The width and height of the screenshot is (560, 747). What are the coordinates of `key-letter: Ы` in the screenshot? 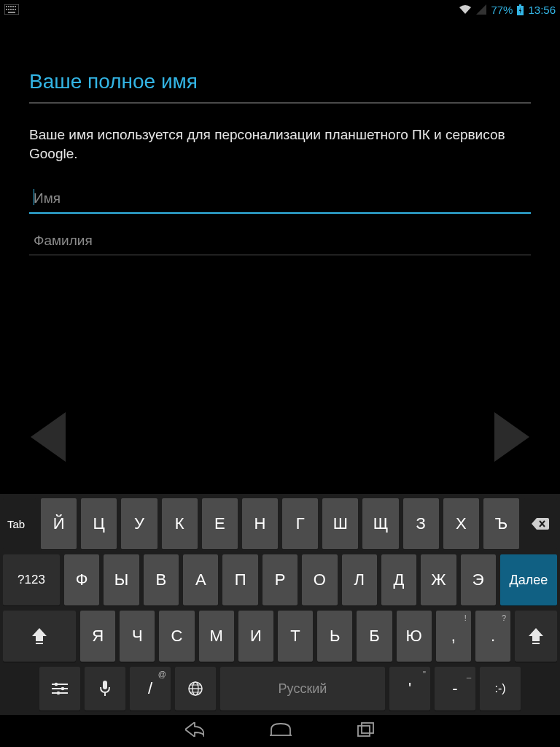 It's located at (121, 580).